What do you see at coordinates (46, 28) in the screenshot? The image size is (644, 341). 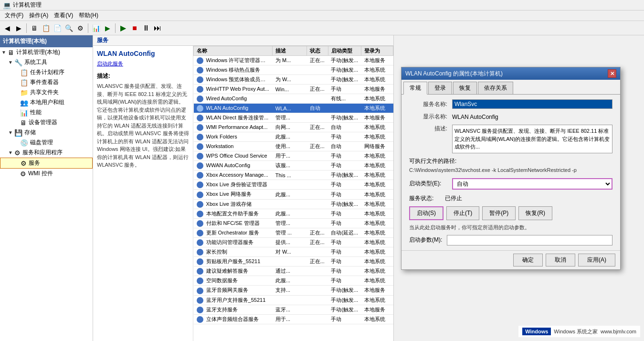 I see `toolbar-btn2: 📋` at bounding box center [46, 28].